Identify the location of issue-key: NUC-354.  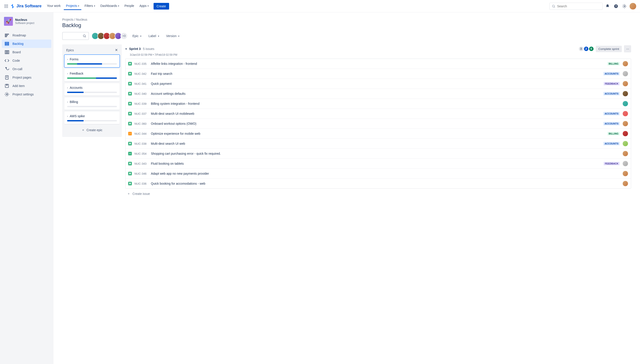
(141, 154).